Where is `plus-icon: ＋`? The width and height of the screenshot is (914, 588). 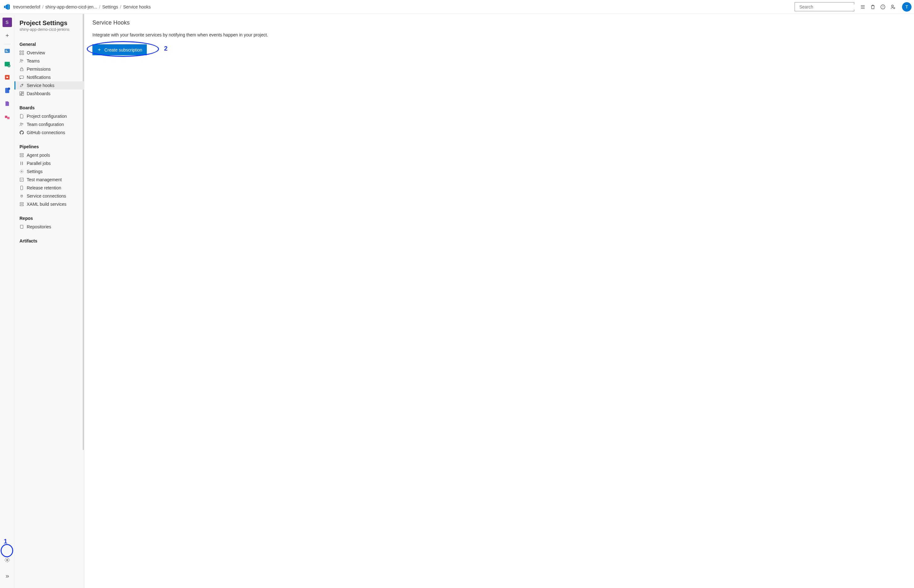 plus-icon: ＋ is located at coordinates (99, 50).